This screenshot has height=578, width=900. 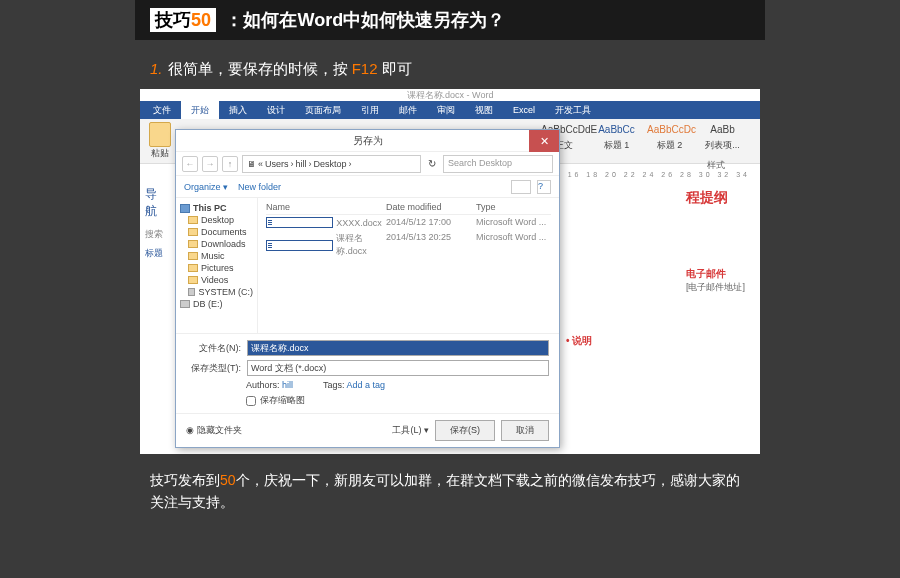 What do you see at coordinates (431, 207) in the screenshot?
I see `col-date: Date modified` at bounding box center [431, 207].